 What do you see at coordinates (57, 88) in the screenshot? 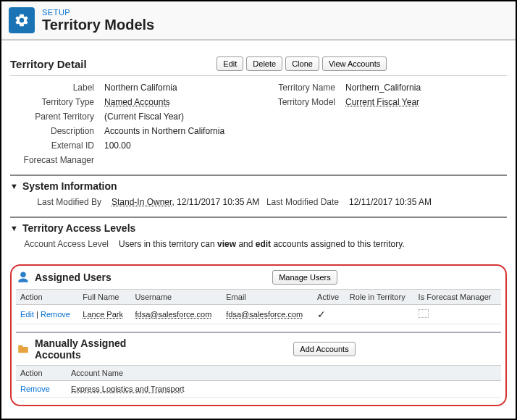
I see `label-label: Label` at bounding box center [57, 88].